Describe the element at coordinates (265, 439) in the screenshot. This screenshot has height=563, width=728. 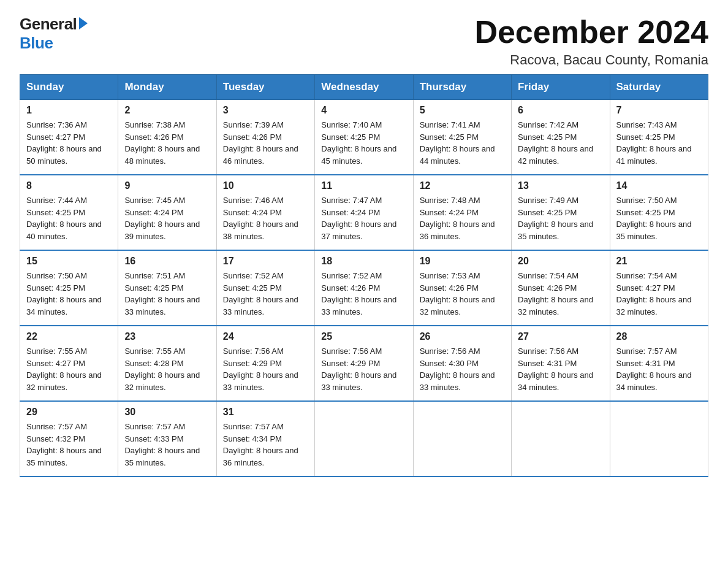
I see `calendar-cell: 31 Sunrise: 7:57 AM Sunset: 4:34 PM Dayl…` at that location.